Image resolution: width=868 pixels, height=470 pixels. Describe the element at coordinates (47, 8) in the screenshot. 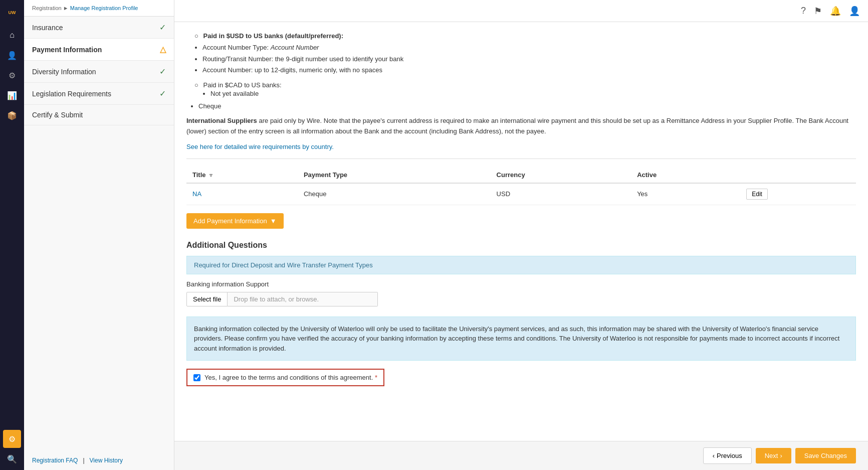

I see `breadcrumb-root: Registration` at that location.